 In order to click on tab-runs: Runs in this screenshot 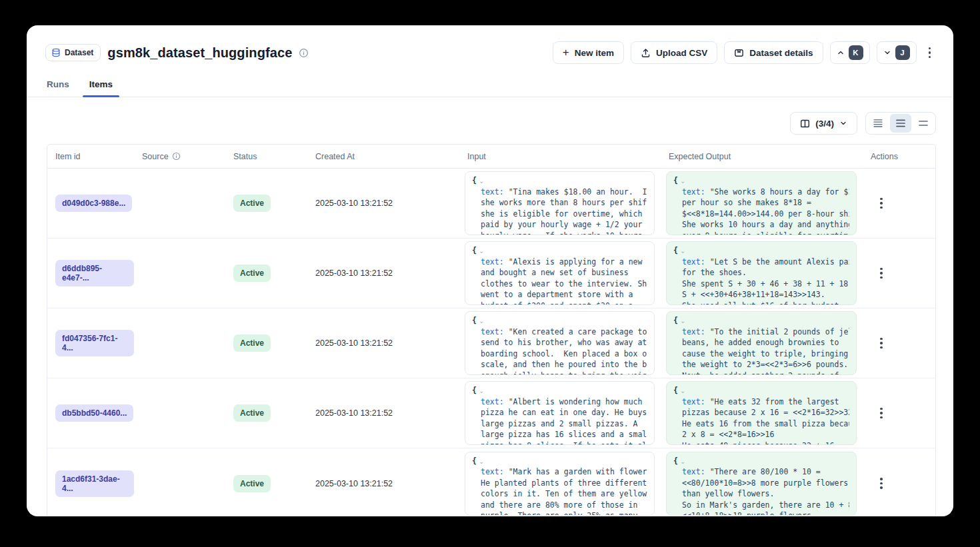, I will do `click(58, 85)`.